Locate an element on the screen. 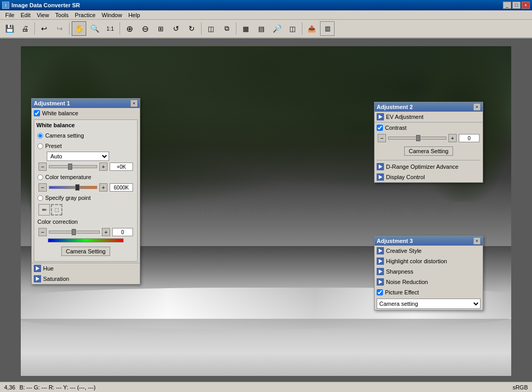 Image resolution: width=532 pixels, height=392 pixels. save-button: 💾 is located at coordinates (9, 29).